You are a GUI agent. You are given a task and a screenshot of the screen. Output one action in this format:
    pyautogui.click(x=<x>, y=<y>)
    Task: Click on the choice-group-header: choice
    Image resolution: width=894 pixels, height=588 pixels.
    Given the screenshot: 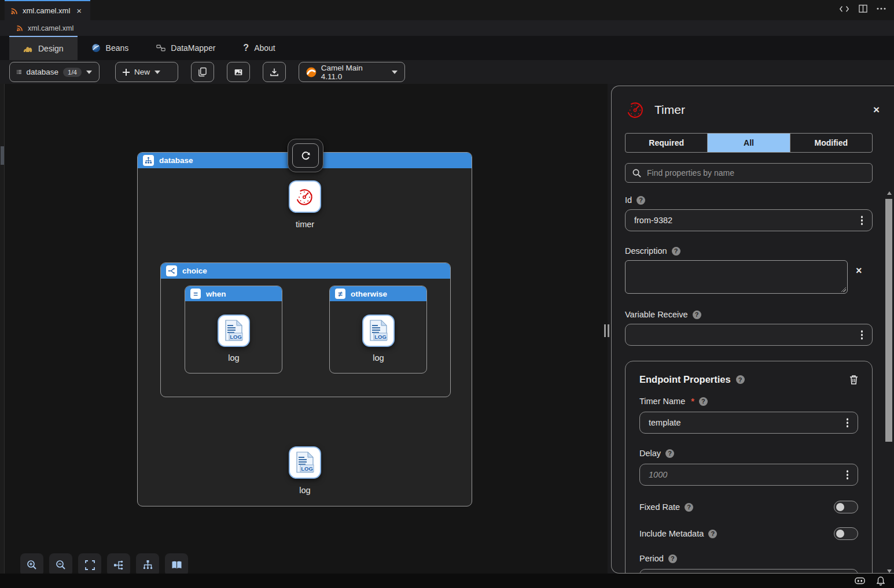 What is the action you would take?
    pyautogui.click(x=306, y=271)
    